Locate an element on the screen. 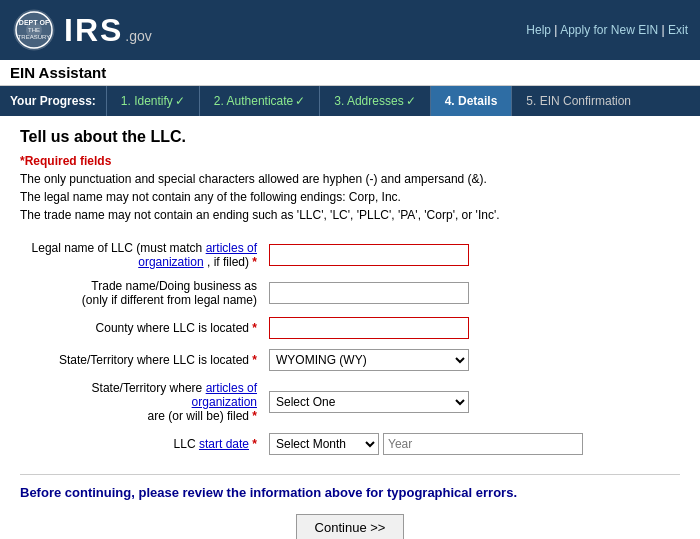  legal-name-label: Legal name of LLC (must match articles o… is located at coordinates (142, 255).